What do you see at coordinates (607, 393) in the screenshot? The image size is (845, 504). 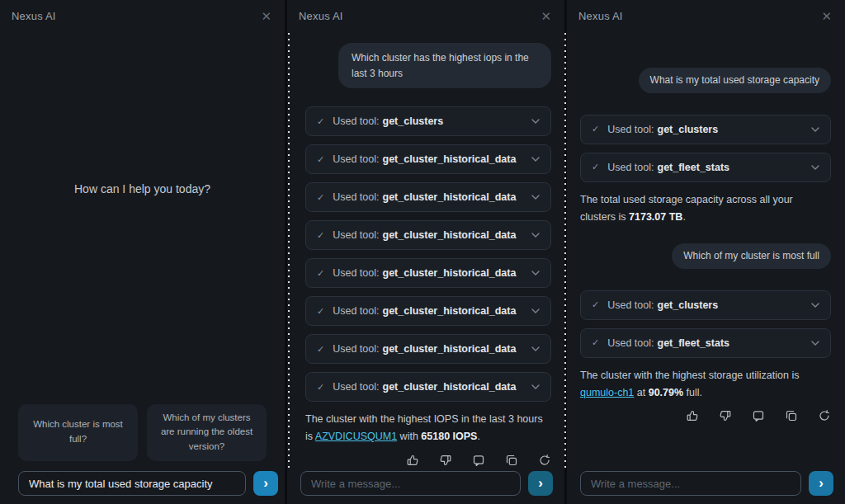 I see `cluster-link: qumulo-ch1` at bounding box center [607, 393].